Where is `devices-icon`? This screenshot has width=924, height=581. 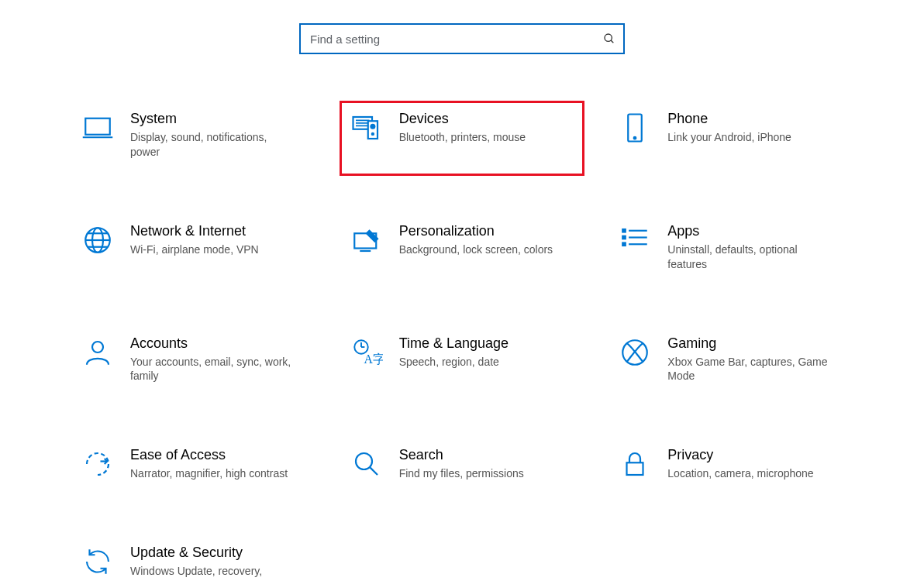 devices-icon is located at coordinates (367, 128).